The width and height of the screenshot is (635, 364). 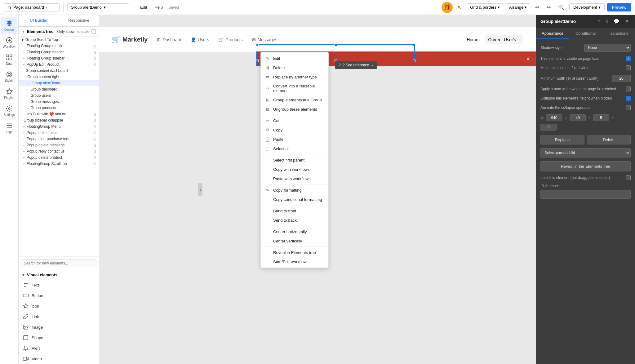 I want to click on page-selector: 🗋 Page: dashboard ▾, so click(x=32, y=7).